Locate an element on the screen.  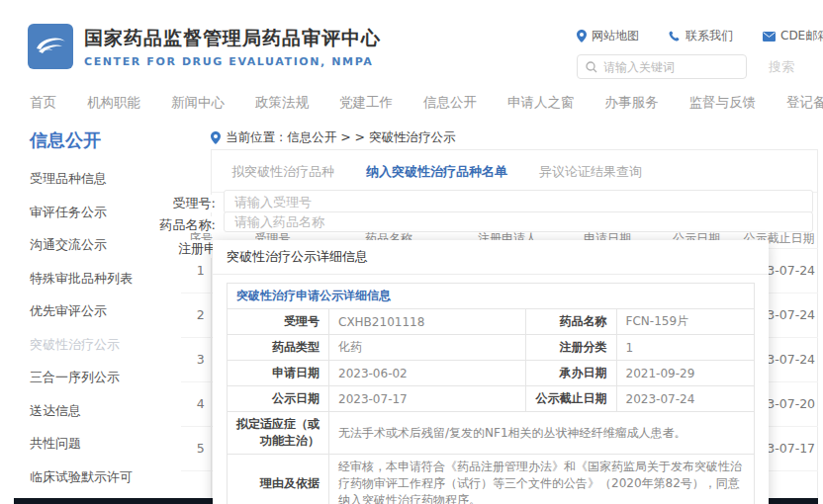
sidebar-item-clinical-trial-license: 临床试验默示许可 is located at coordinates (104, 477).